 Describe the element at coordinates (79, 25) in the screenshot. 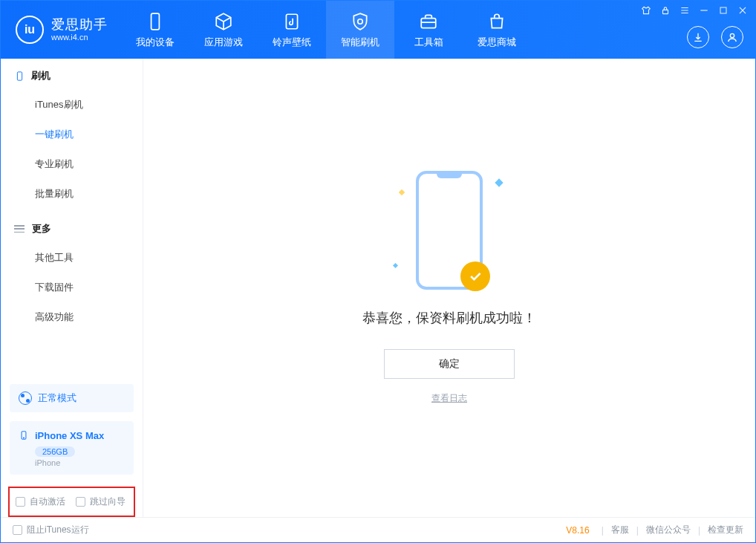

I see `app-title: 爱思助手` at that location.